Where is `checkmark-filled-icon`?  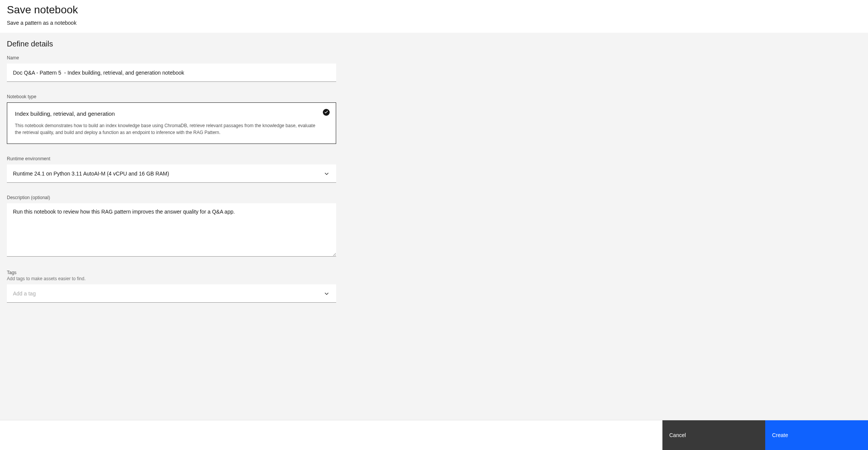
checkmark-filled-icon is located at coordinates (326, 112).